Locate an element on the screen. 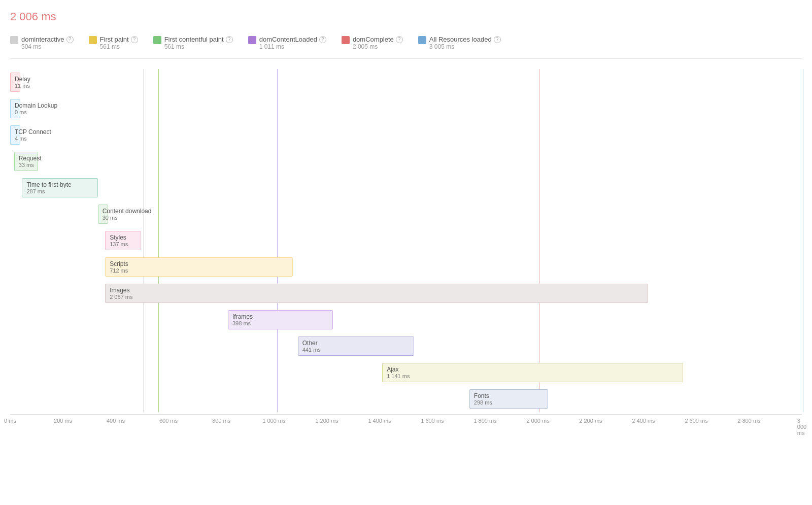 The image size is (812, 505). bar-block-time-to-first-byte: Time to first byte287 ms is located at coordinates (60, 188).